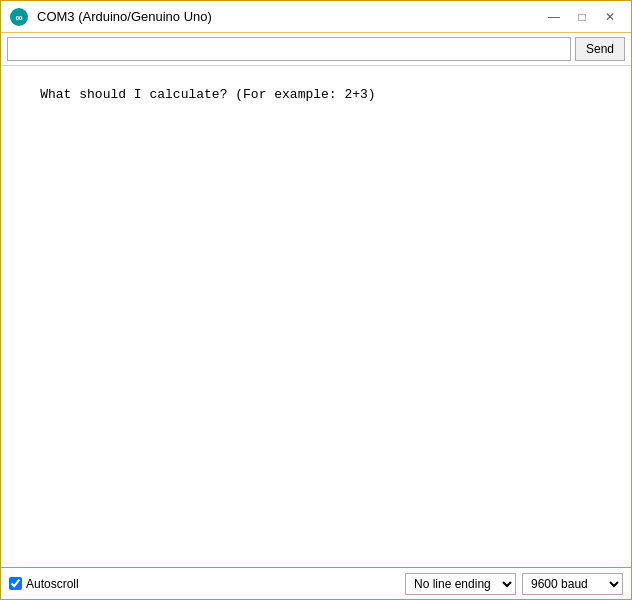 The width and height of the screenshot is (632, 600). What do you see at coordinates (316, 50) in the screenshot?
I see `input-bar: Send` at bounding box center [316, 50].